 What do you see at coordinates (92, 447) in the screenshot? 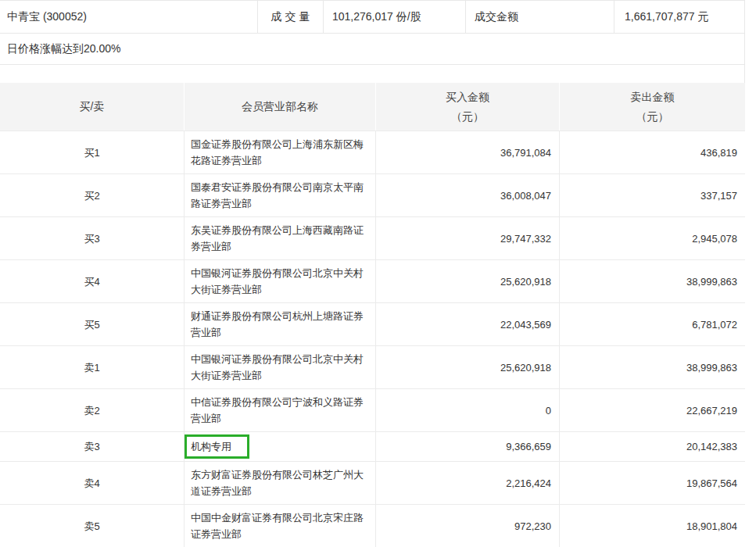
I see `side-cell: 卖3` at bounding box center [92, 447].